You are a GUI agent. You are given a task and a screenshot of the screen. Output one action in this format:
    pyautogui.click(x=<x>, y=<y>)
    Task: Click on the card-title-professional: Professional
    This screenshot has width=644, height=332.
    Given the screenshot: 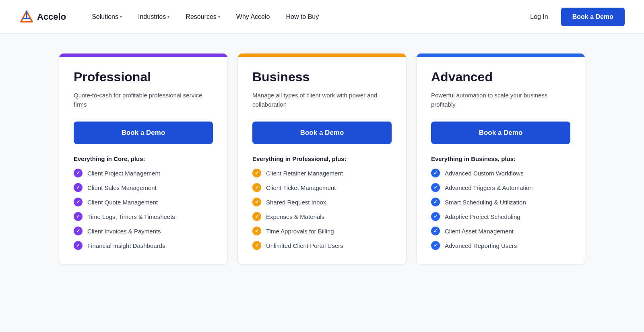 What is the action you would take?
    pyautogui.click(x=143, y=77)
    